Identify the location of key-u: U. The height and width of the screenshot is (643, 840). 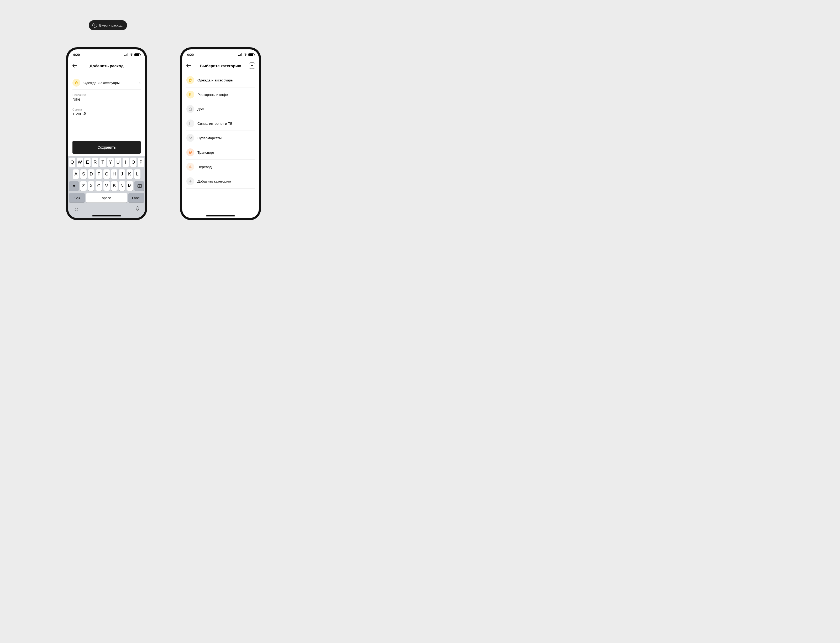
(118, 162).